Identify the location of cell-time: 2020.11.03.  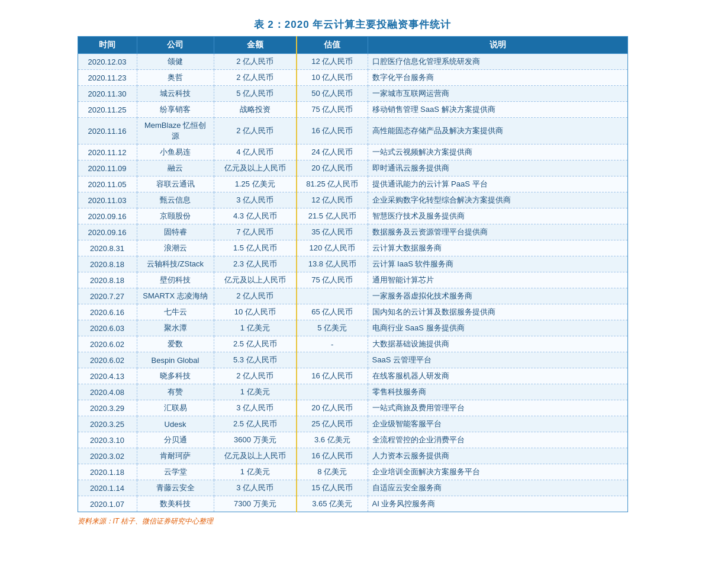
(107, 200).